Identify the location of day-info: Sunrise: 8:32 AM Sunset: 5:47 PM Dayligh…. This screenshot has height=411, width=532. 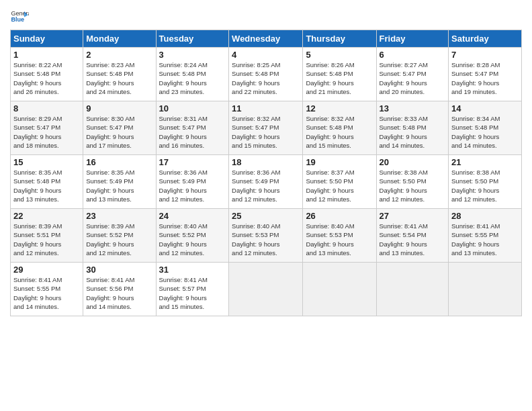
(266, 132).